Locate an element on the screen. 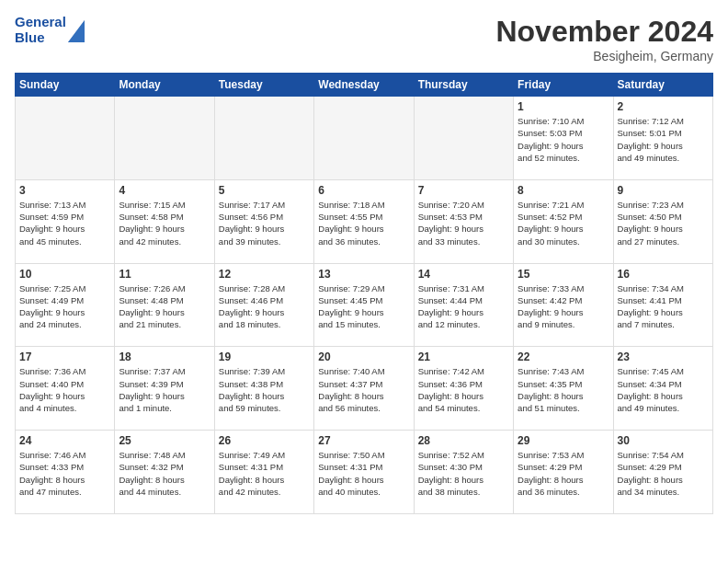 The width and height of the screenshot is (728, 563). day-info: Sunrise: 7:48 AM Sunset: 4:32 PM Dayligh… is located at coordinates (164, 473).